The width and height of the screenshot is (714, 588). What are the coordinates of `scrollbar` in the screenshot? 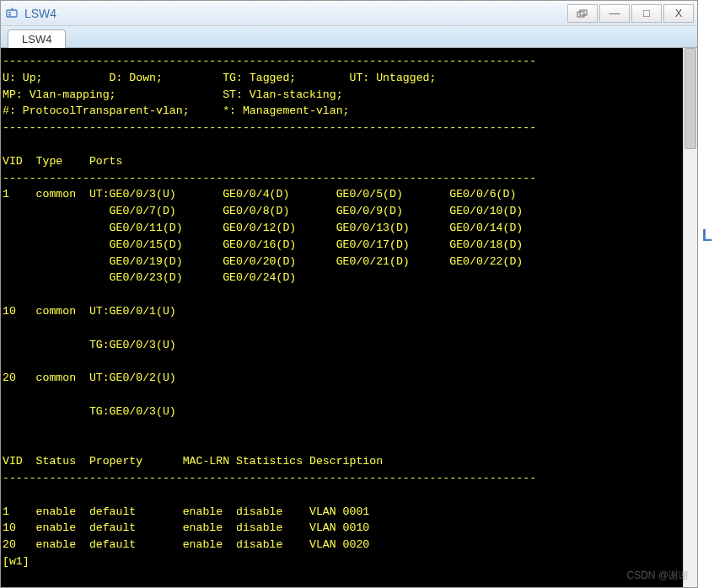 It's located at (690, 318).